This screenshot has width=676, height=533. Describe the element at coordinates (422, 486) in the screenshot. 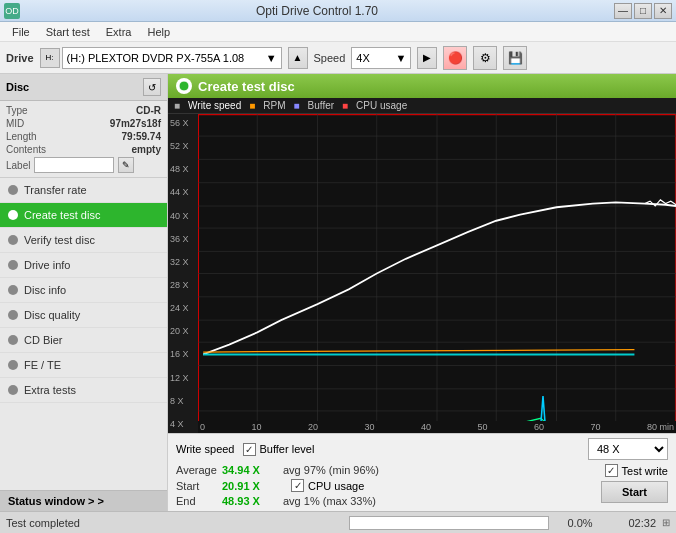

I see `controls-row2: Average 34.94 X avg 97% (min 96%) Start …` at that location.